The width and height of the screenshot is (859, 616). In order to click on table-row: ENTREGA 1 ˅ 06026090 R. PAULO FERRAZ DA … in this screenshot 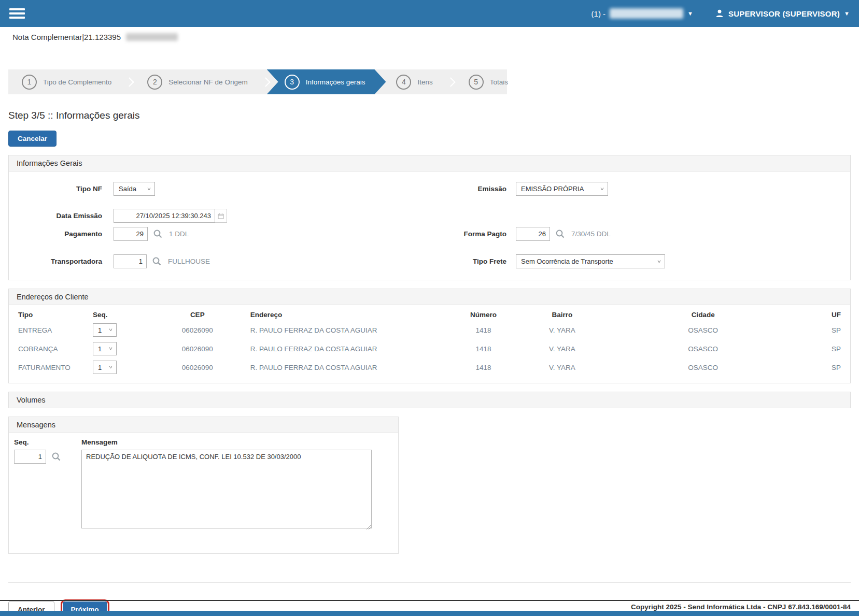, I will do `click(429, 330)`.